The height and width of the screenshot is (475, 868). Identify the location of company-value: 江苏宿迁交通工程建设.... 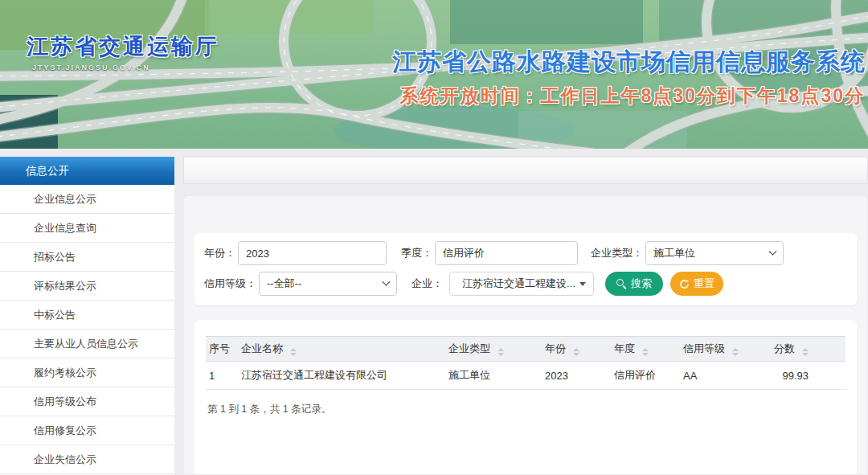
(518, 284).